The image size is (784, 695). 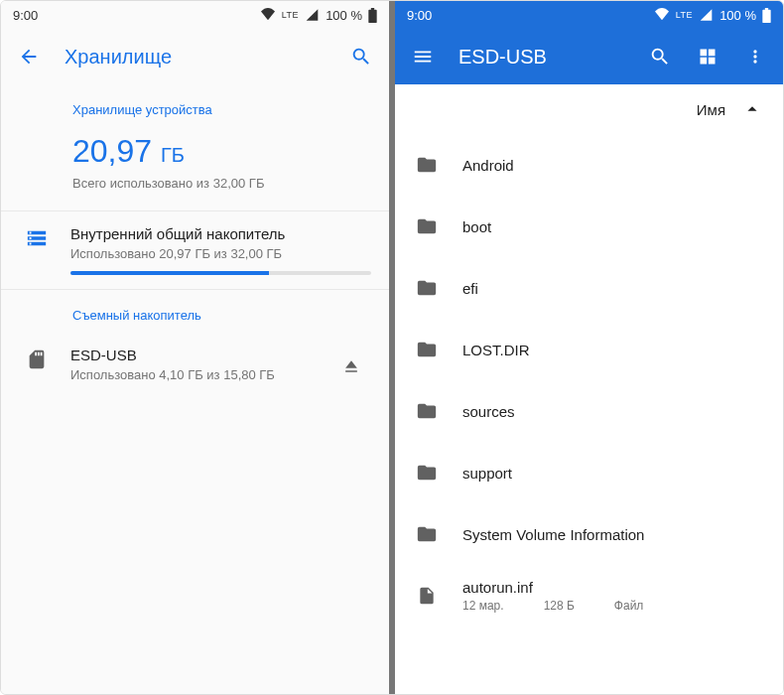 I want to click on folder-row: boot, so click(x=589, y=226).